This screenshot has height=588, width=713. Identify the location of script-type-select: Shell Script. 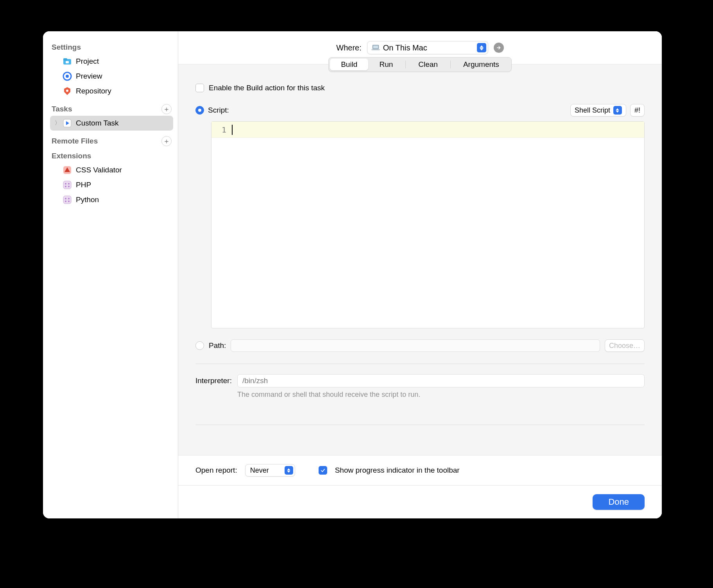
(598, 110).